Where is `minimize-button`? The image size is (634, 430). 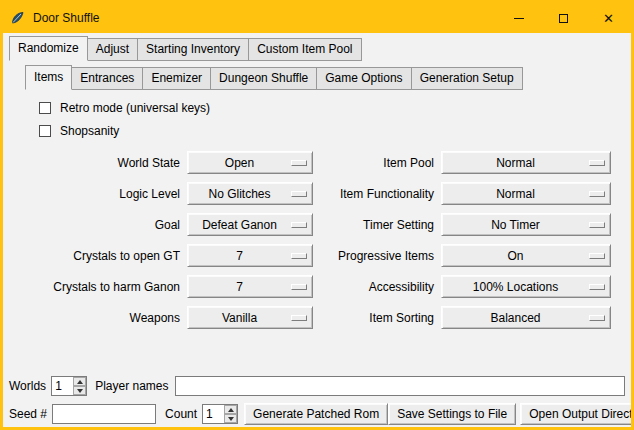
minimize-button is located at coordinates (518, 18).